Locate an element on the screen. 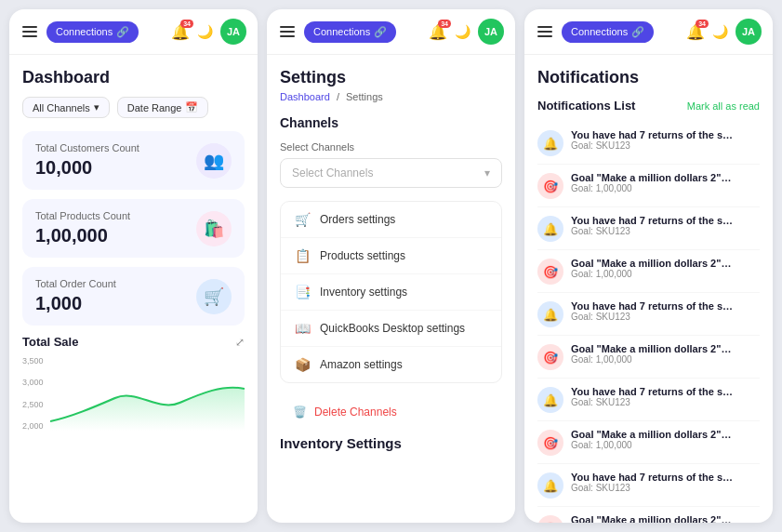  total-sale-header: Total Sale ⤢ is located at coordinates (134, 342).